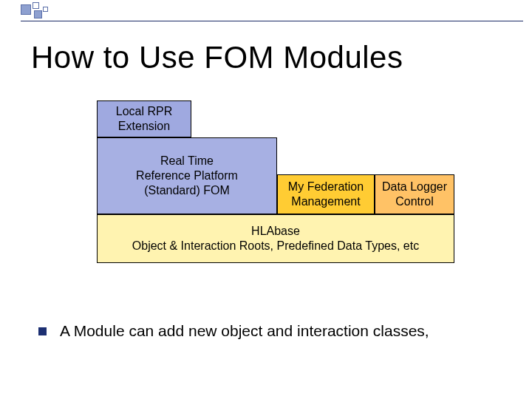  What do you see at coordinates (187, 176) in the screenshot?
I see `block-realtime-ref-fom: Real TimeReference Platform(Standard) FO…` at bounding box center [187, 176].